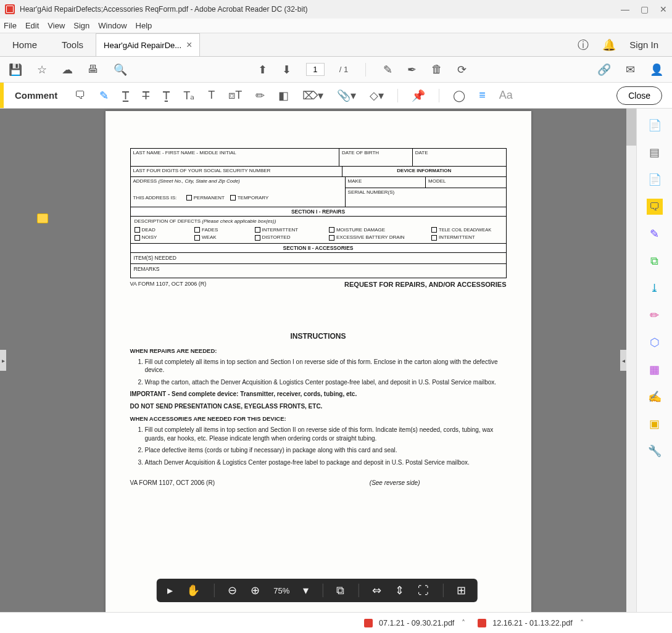 The height and width of the screenshot is (633, 672). Describe the element at coordinates (423, 591) in the screenshot. I see `fullscreen-icon: ⛶` at that location.